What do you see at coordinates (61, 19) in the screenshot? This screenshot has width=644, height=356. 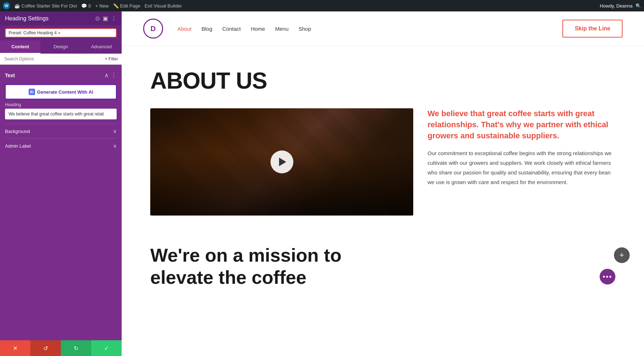 I see `sidebar-header: Heading Settings ⊙ ▣ ⋮` at bounding box center [61, 19].